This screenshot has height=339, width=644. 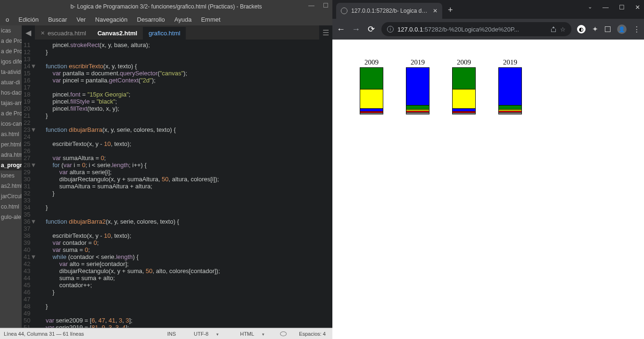 I want to click on chrome-window-controls: ⌄ — ☐ ✕, so click(x=614, y=8).